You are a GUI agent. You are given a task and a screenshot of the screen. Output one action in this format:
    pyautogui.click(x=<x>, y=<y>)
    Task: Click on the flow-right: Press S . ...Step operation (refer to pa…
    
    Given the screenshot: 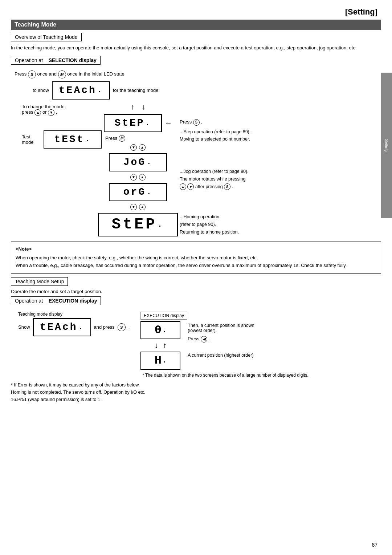 What is the action you would take?
    pyautogui.click(x=278, y=169)
    